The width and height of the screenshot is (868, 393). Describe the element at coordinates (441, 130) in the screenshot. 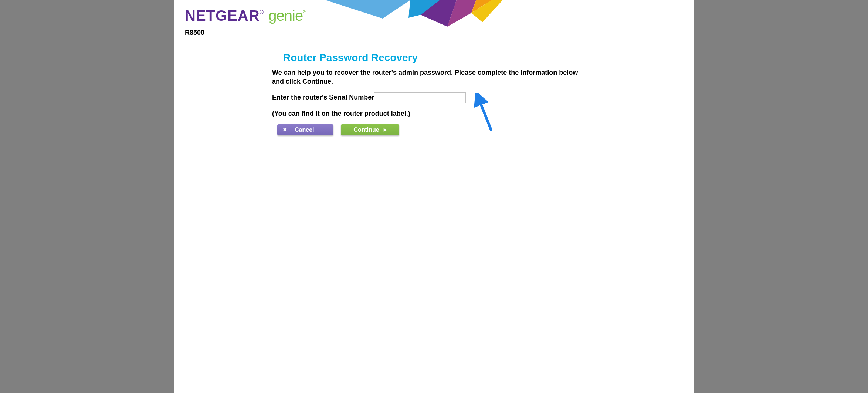

I see `button-row: ✕ Cancel Continue ▶` at that location.